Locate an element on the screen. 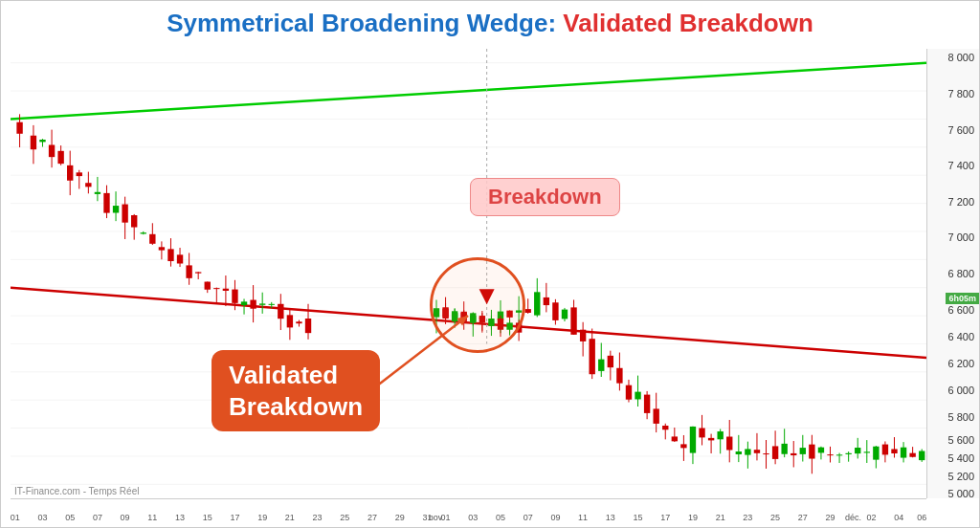  y-label: 7 800 is located at coordinates (961, 94).